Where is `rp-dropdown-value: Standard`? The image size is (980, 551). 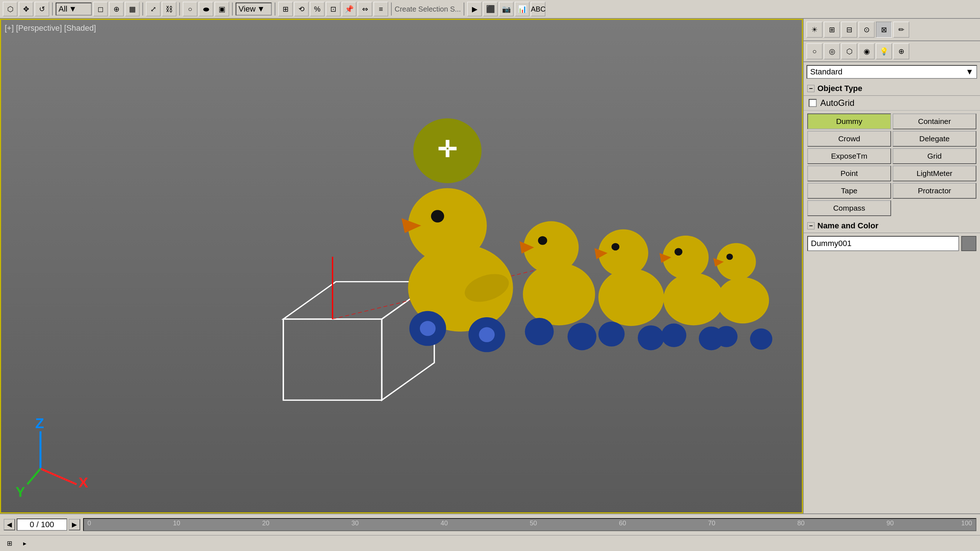
rp-dropdown-value: Standard is located at coordinates (826, 72).